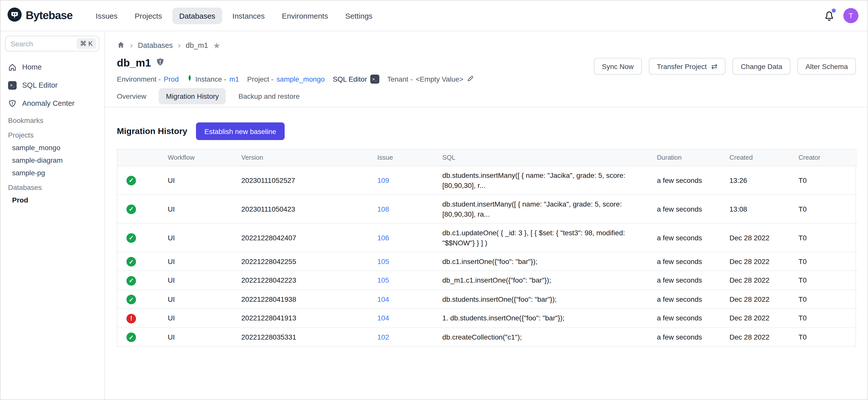  Describe the element at coordinates (234, 79) in the screenshot. I see `instance-link: m1` at that location.